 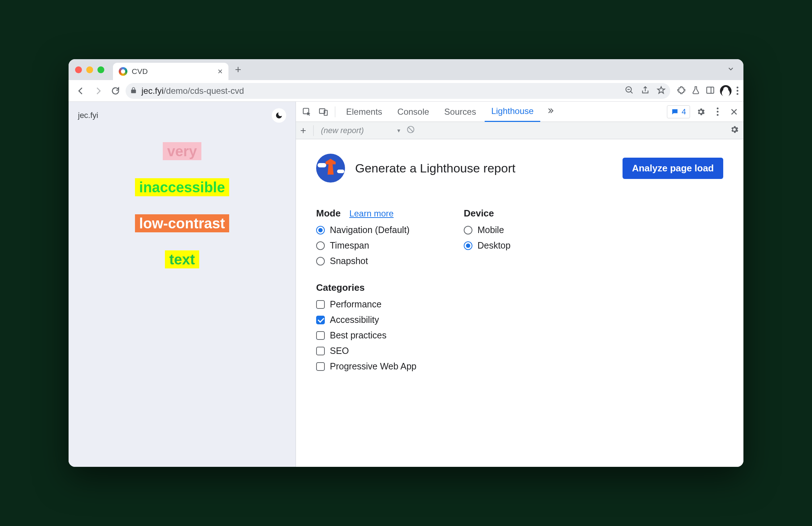 What do you see at coordinates (684, 112) in the screenshot?
I see `issues-count: 4` at bounding box center [684, 112].